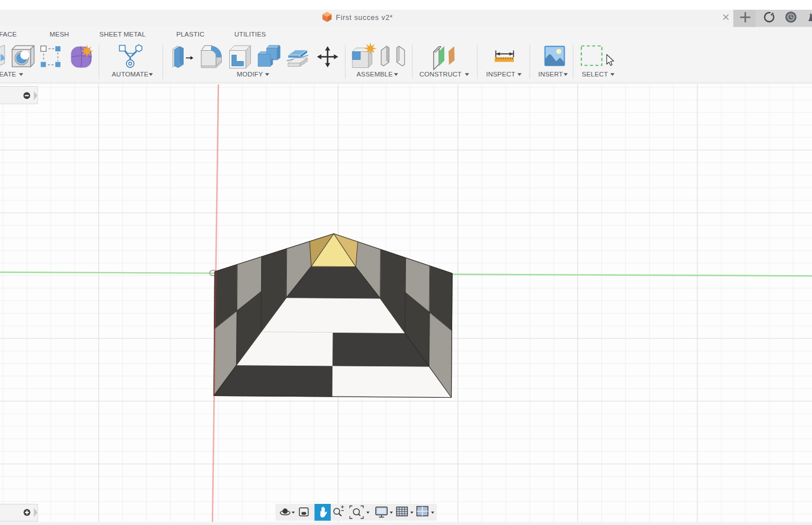 This screenshot has height=525, width=812. What do you see at coordinates (59, 34) in the screenshot?
I see `svg-text: MESH` at bounding box center [59, 34].